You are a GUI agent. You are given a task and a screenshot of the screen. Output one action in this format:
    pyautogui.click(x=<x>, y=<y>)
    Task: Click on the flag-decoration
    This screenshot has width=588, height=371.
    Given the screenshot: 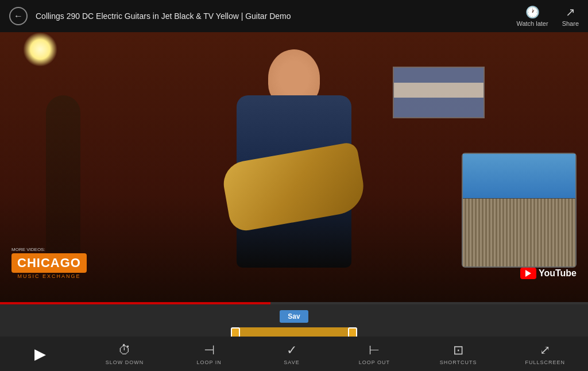 What is the action you would take?
    pyautogui.click(x=439, y=92)
    